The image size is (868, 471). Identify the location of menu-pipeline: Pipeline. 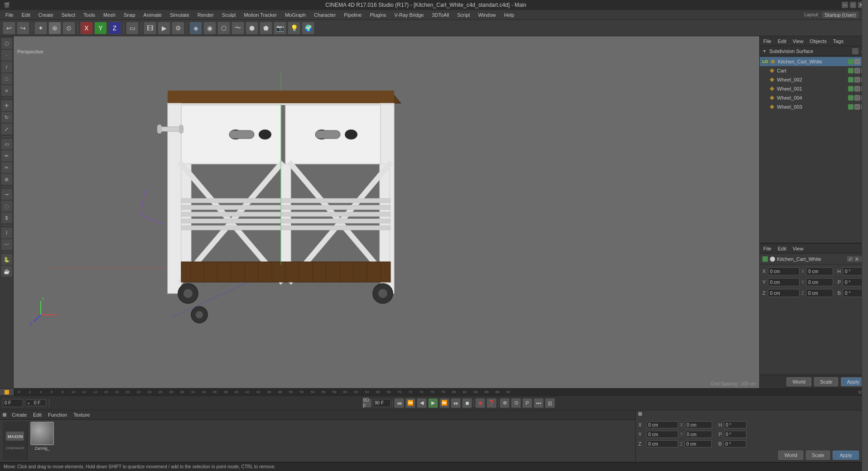
(352, 15).